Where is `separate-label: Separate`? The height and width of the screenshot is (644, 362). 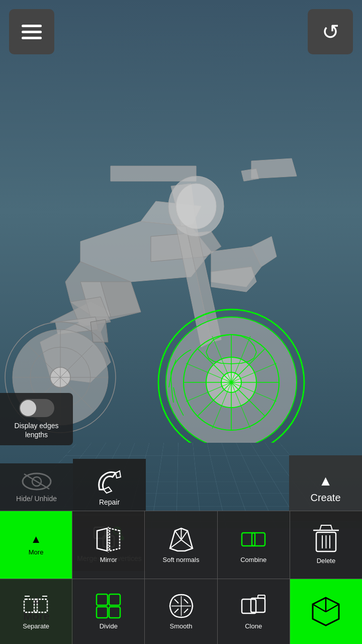 separate-label: Separate is located at coordinates (36, 627).